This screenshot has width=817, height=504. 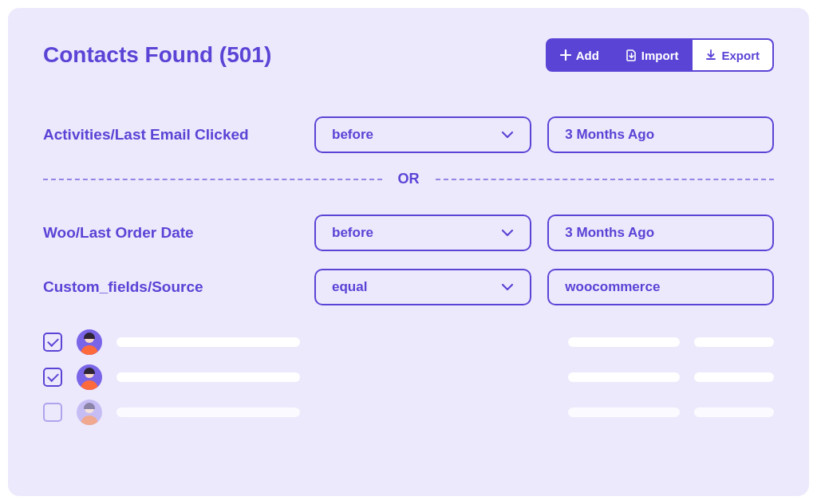 I want to click on filter-value: woocommerce, so click(x=613, y=287).